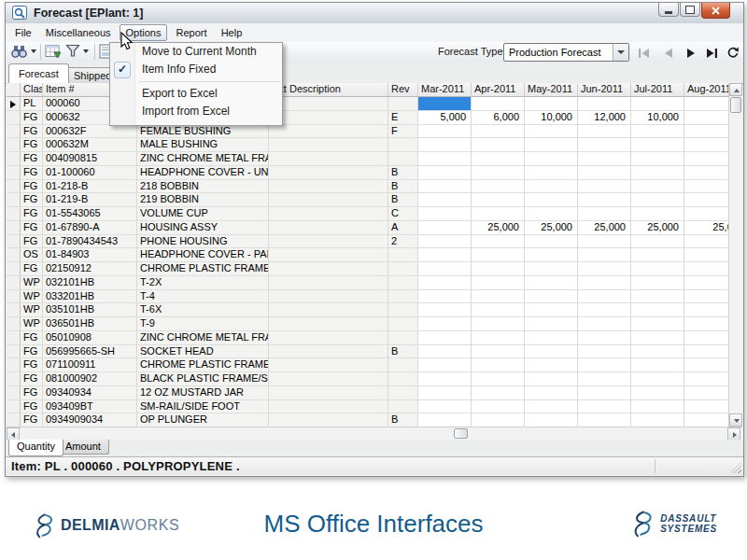 The image size is (747, 560). What do you see at coordinates (374, 366) in the screenshot?
I see `table-row: FG071100911CHROME PLASTIC FRAME/...` at bounding box center [374, 366].